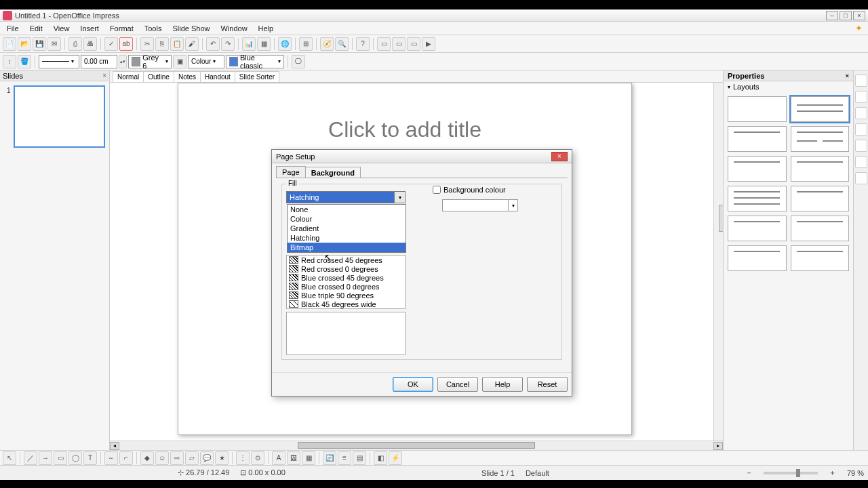  What do you see at coordinates (861, 146) in the screenshot?
I see `sidebar-gallery-icon` at bounding box center [861, 146].